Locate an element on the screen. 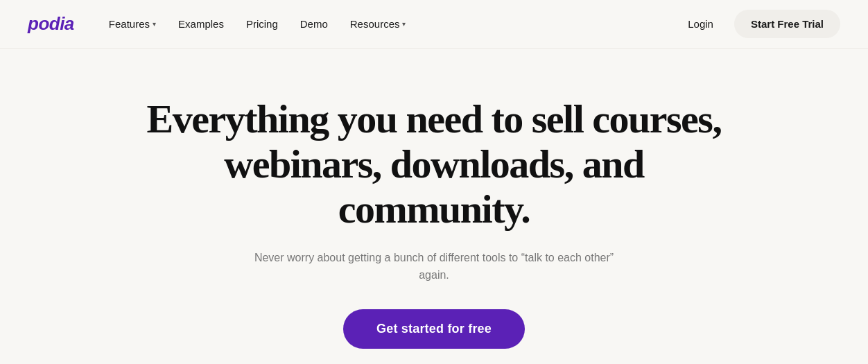  main-nav: podia Features ▾ Examples Pricing Demo R… is located at coordinates (434, 24).